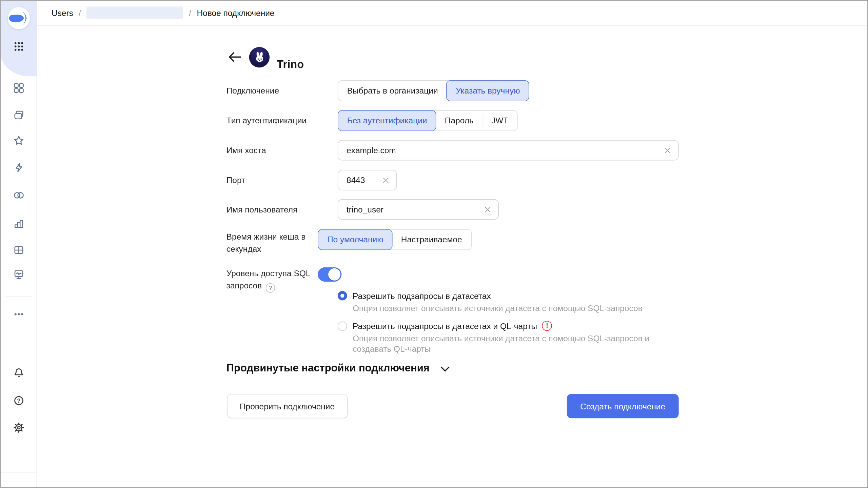 The height and width of the screenshot is (488, 868). I want to click on field-username: Имя пользователя, so click(363, 209).